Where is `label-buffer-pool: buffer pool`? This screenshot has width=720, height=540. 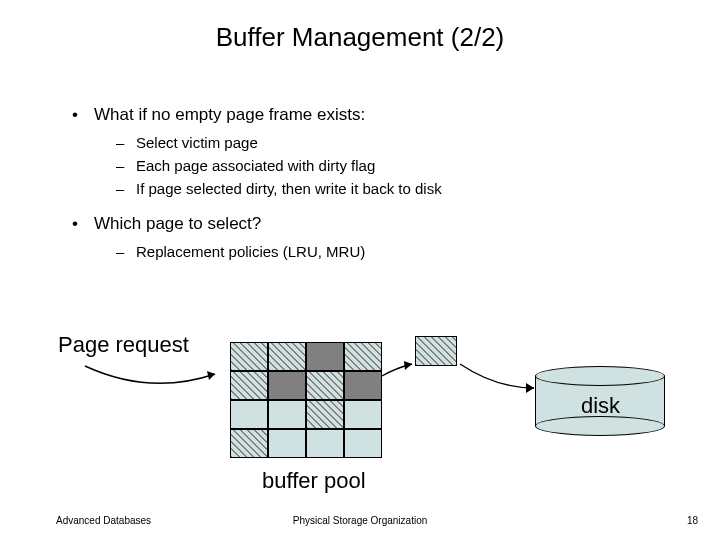 label-buffer-pool: buffer pool is located at coordinates (314, 481).